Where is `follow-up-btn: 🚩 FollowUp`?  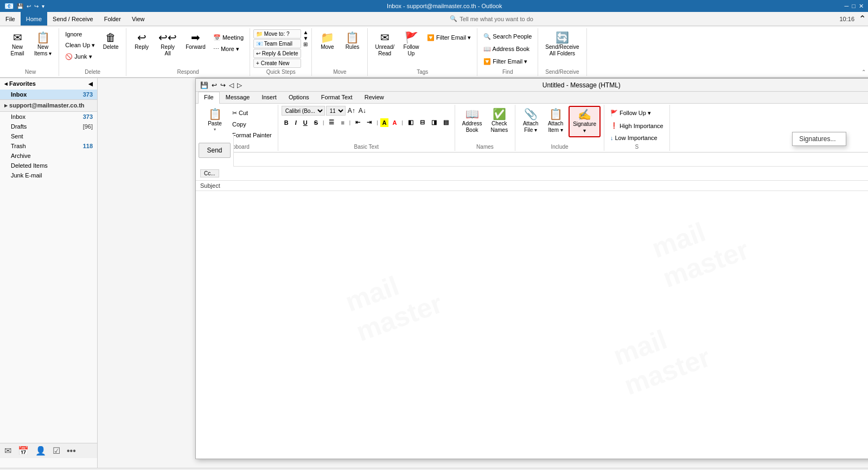
follow-up-btn: 🚩 FollowUp is located at coordinates (411, 45).